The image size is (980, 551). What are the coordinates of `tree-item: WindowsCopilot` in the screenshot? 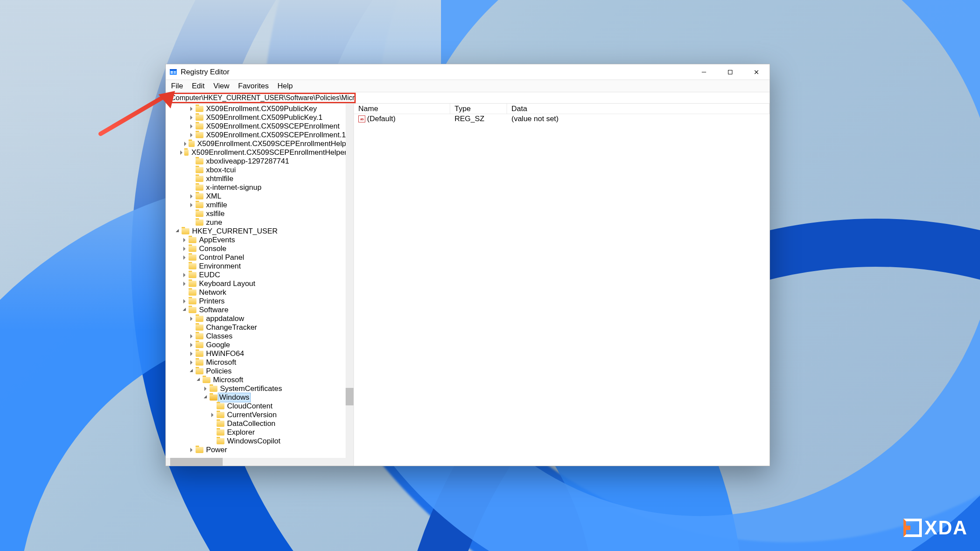 It's located at (260, 441).